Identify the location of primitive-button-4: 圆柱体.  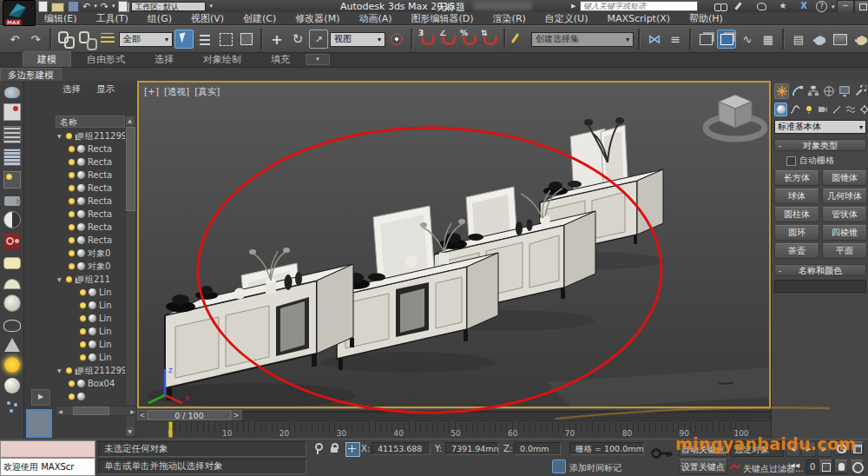
(797, 215).